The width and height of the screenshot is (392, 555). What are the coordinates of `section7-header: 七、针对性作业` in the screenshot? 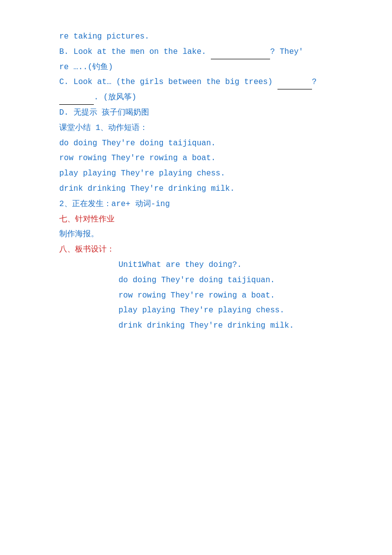 It's located at (196, 219).